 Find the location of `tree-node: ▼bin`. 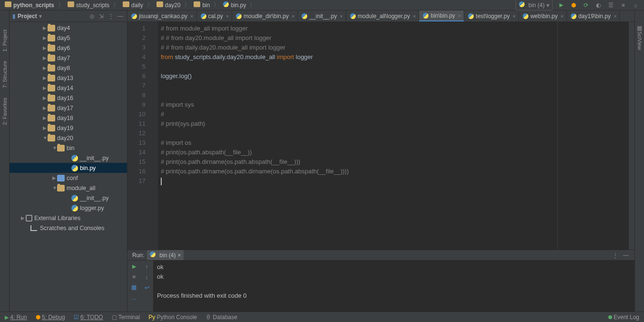

tree-node: ▼bin is located at coordinates (68, 148).